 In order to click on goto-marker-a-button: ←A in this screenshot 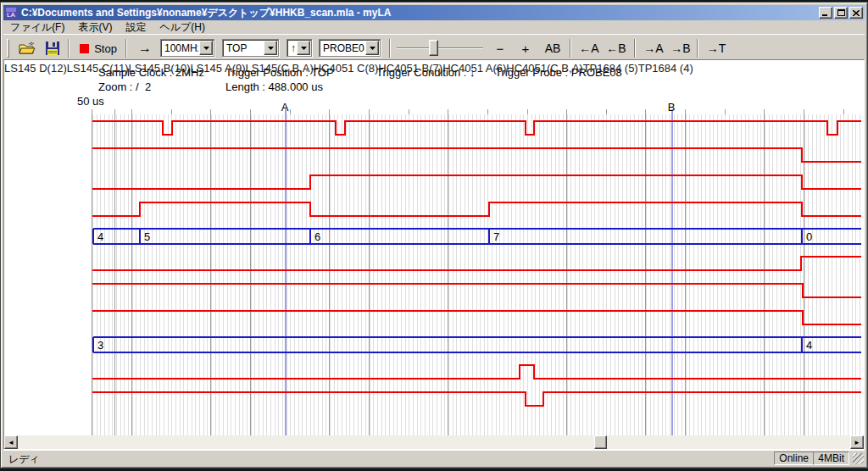, I will do `click(589, 48)`.